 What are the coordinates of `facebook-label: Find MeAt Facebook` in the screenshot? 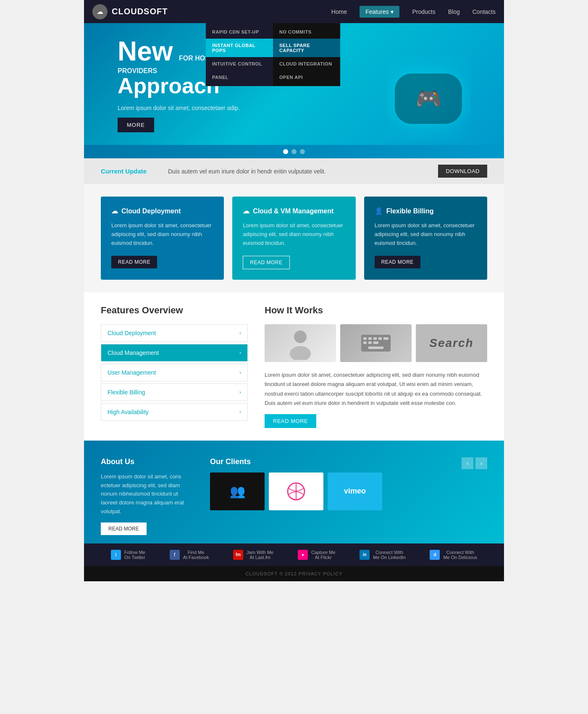 It's located at (196, 555).